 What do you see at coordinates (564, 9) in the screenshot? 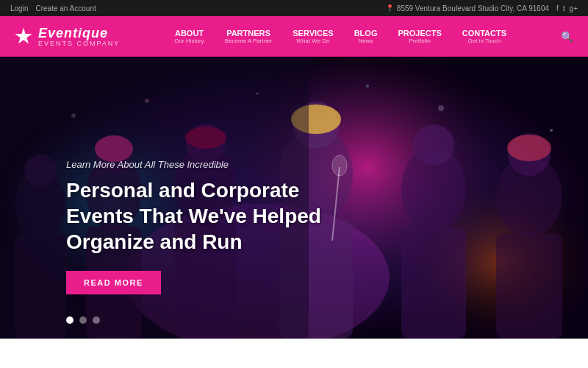
I see `twitter-icon: t` at bounding box center [564, 9].